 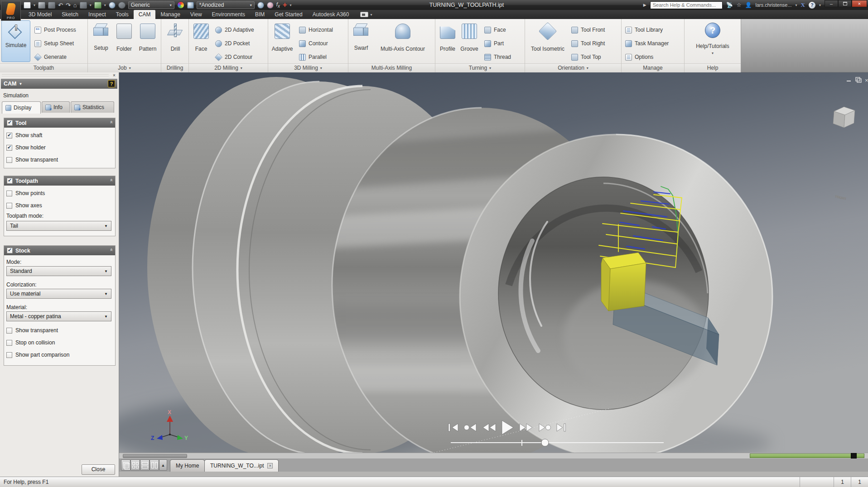 What do you see at coordinates (181, 5) in the screenshot?
I see `color-wheel-icon` at bounding box center [181, 5].